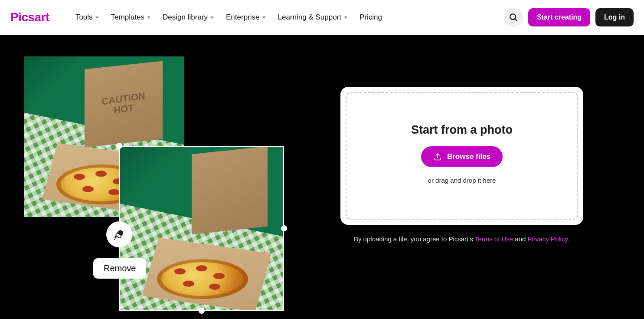  I want to click on nav-learning-support: Learning & Support, so click(313, 17).